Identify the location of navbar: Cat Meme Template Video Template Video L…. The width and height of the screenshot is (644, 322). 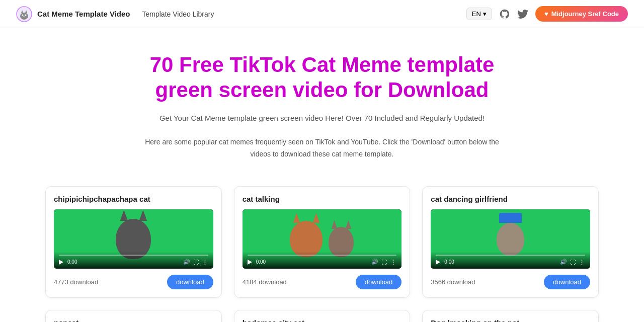
(322, 14).